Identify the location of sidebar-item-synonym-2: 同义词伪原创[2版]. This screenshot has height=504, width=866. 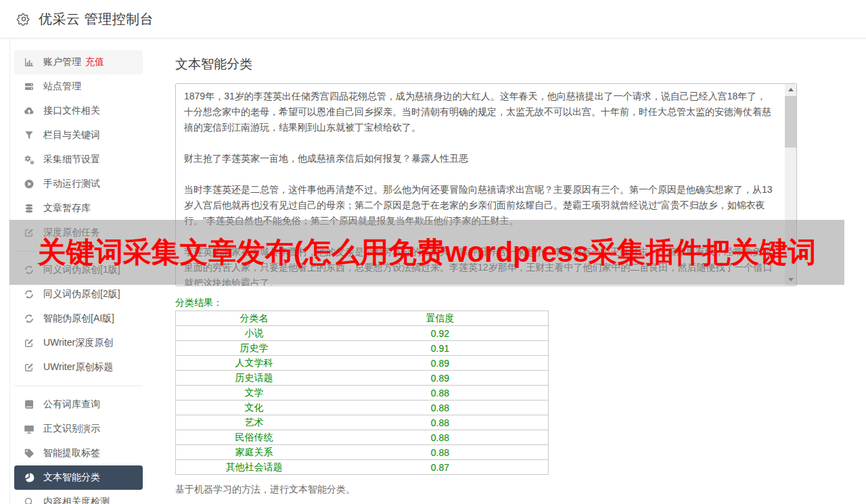
(78, 294).